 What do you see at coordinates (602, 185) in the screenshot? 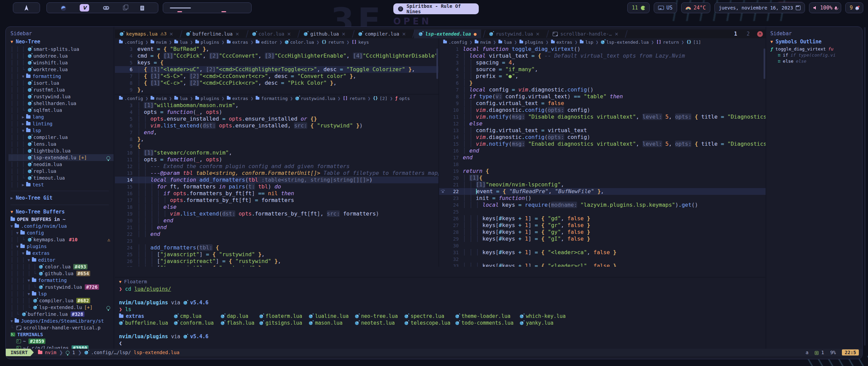
I see `code-line: 21│ │ [1]"neovim/nvim-lspconfig",` at bounding box center [602, 185].